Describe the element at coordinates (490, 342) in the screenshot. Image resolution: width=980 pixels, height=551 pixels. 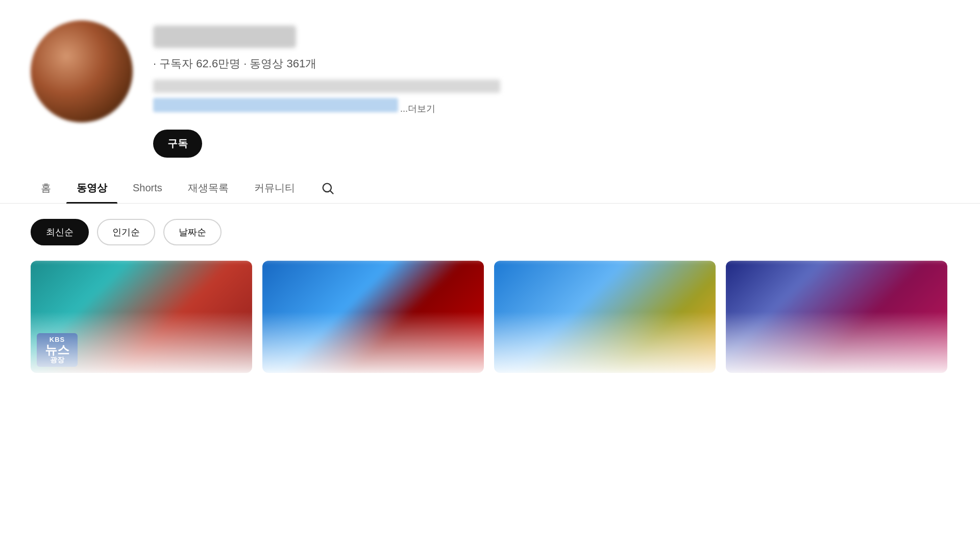
I see `bottom-fade-overlay` at that location.